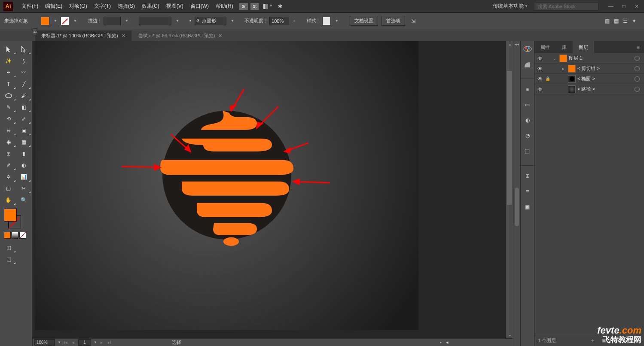 This screenshot has height=346, width=644. What do you see at coordinates (24, 131) in the screenshot?
I see `free-transform-tool: ▣` at bounding box center [24, 131].